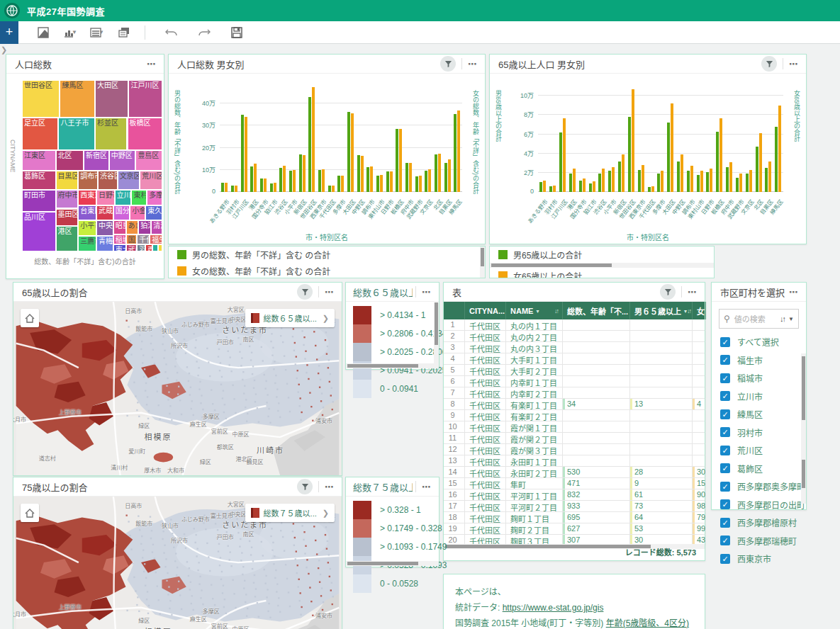  Describe the element at coordinates (39, 160) in the screenshot. I see `treemap-cell: 江東区` at that location.